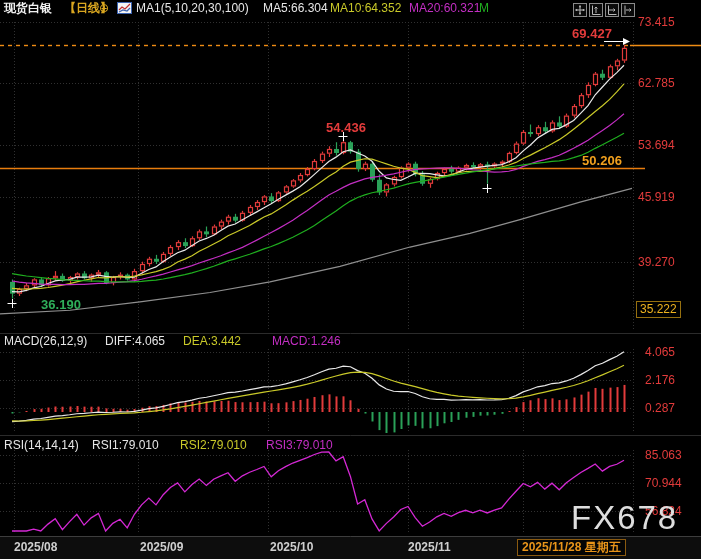 The width and height of the screenshot is (701, 559). I want to click on time-axis-label: 2025/10, so click(292, 547).